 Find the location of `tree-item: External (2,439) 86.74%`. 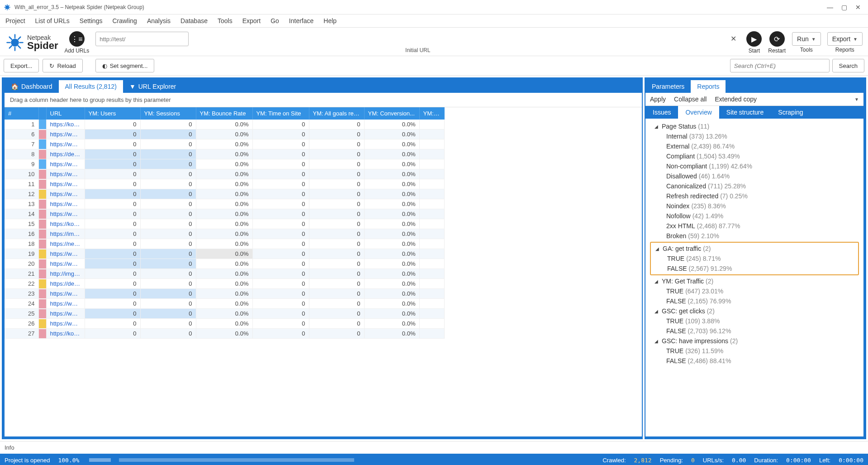

tree-item: External (2,439) 86.74% is located at coordinates (754, 146).